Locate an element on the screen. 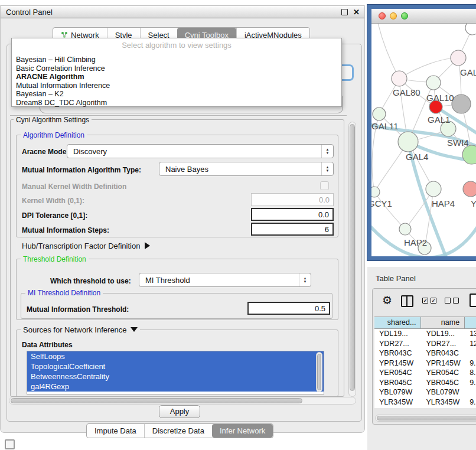 This screenshot has width=476, height=450. tab-impute-data: Impute Data is located at coordinates (116, 431).